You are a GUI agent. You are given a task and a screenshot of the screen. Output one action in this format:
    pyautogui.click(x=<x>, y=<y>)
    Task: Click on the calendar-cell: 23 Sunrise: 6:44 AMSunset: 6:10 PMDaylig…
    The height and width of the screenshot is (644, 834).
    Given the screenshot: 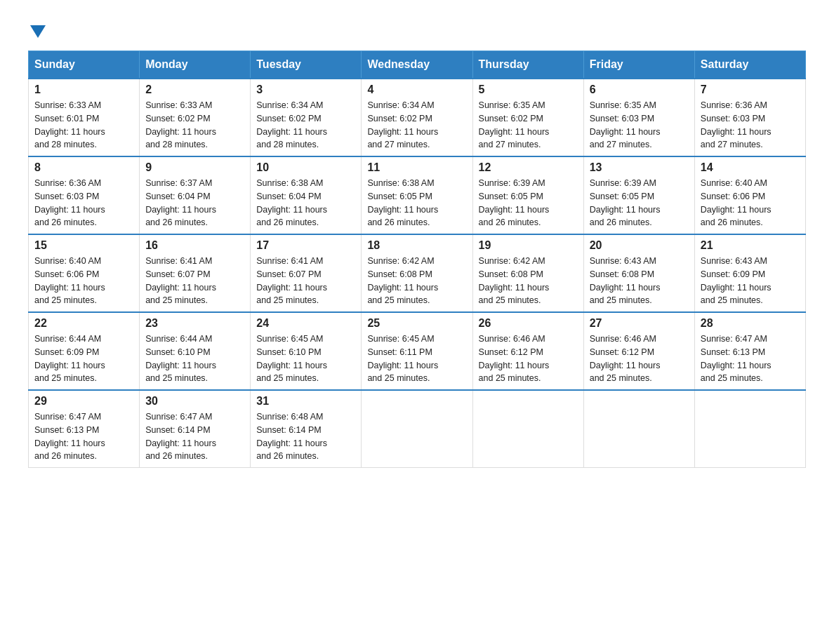 What is the action you would take?
    pyautogui.click(x=195, y=351)
    